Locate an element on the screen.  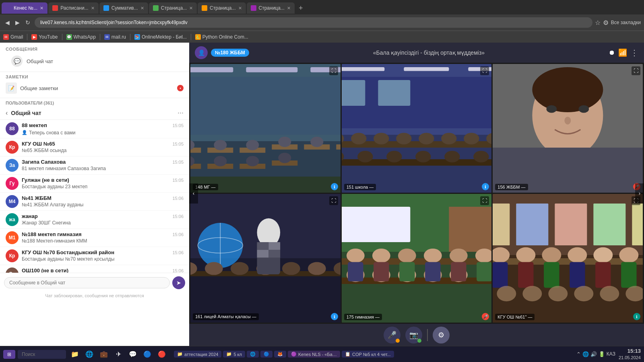
taskbar-app-whatsapp: 💬 is located at coordinates (133, 354).